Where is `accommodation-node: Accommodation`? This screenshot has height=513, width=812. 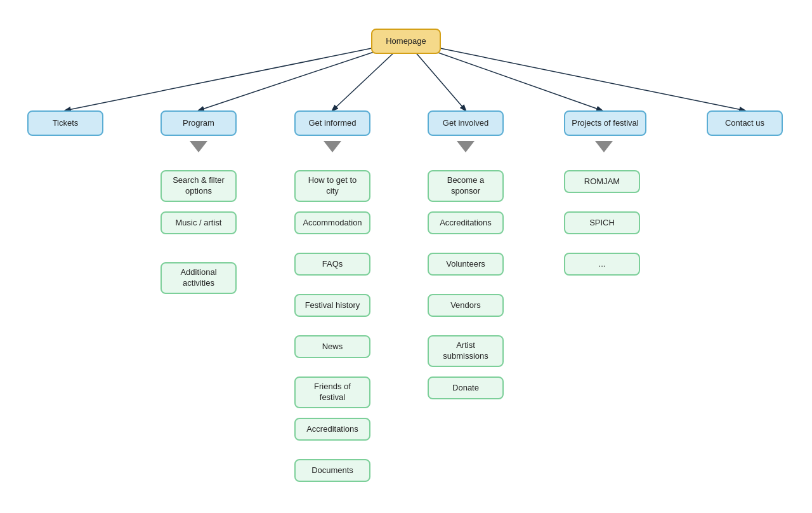 accommodation-node: Accommodation is located at coordinates (332, 223).